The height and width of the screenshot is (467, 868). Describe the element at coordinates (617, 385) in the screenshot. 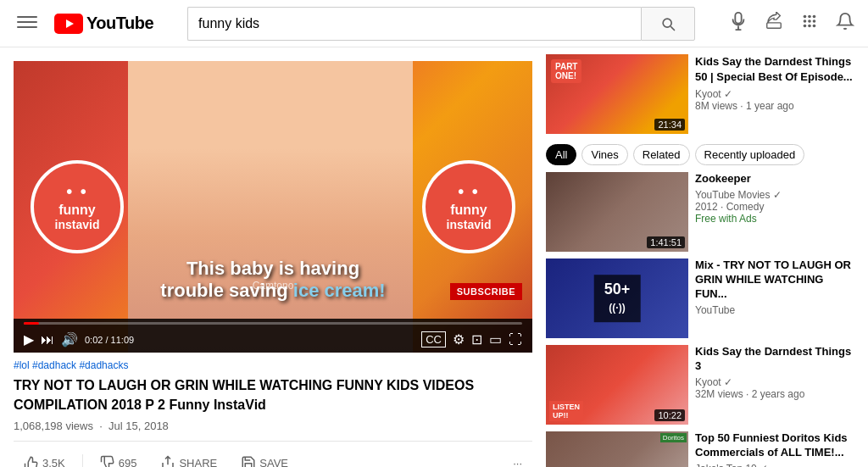

I see `sidebar-thumb-3: LISTENUP!! 10:22` at that location.